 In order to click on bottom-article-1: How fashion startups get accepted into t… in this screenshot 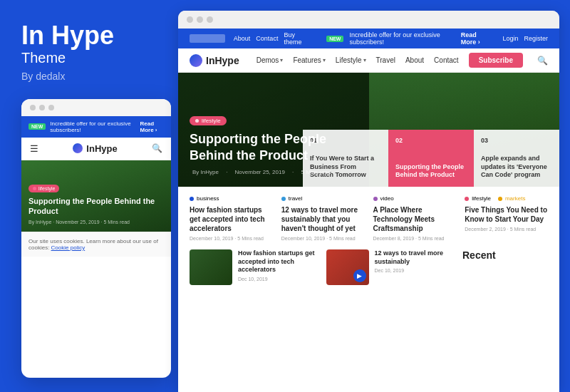, I will do `click(254, 267)`.